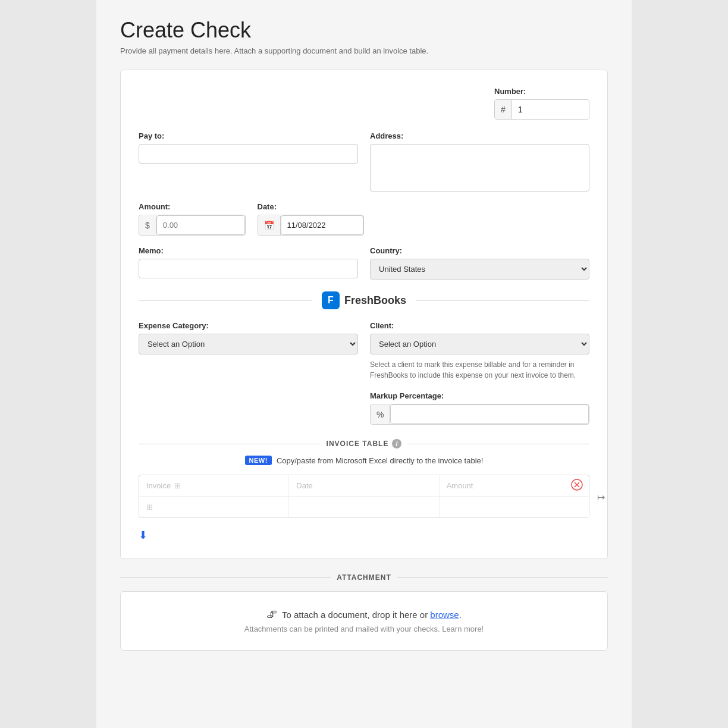  I want to click on country-col: Country: United States Canada United Kin…, so click(479, 263).